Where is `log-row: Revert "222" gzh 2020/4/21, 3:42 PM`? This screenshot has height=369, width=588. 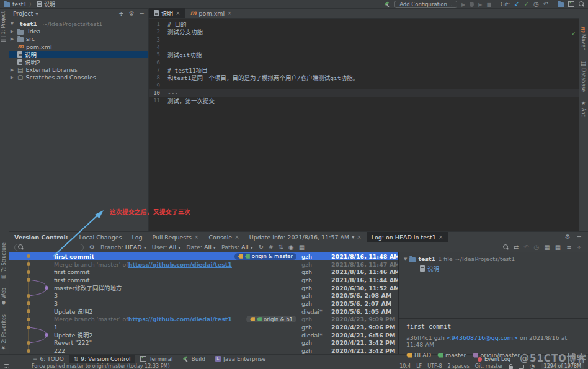
log-row: Revert "222" gzh 2020/4/21, 3:42 PM is located at coordinates (203, 344).